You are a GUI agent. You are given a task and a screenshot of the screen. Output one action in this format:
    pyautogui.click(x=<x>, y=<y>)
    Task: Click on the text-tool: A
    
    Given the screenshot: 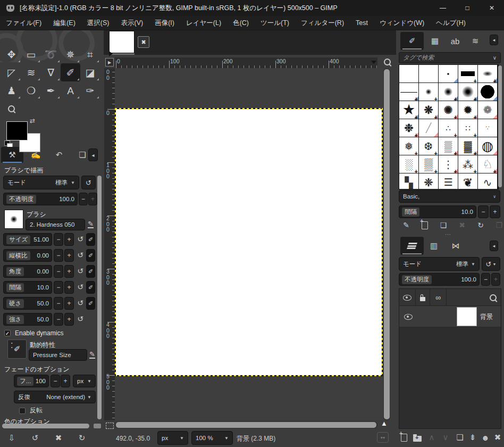 What is the action you would take?
    pyautogui.click(x=70, y=90)
    